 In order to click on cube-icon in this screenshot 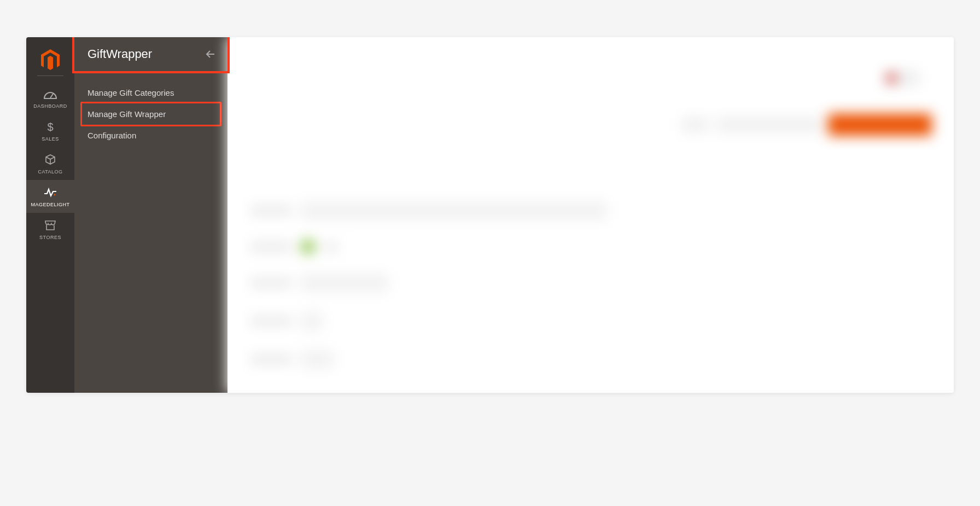, I will do `click(50, 160)`.